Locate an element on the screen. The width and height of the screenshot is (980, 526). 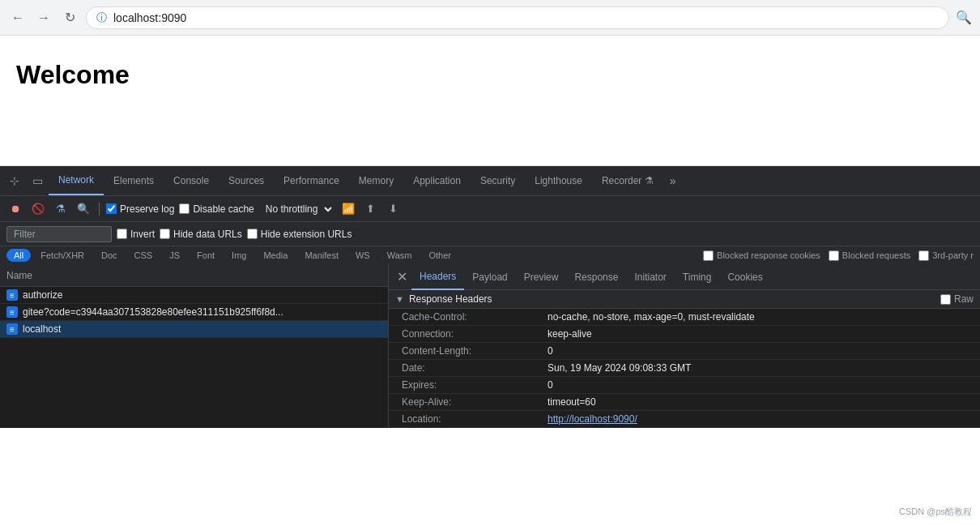
type-btn-js: JS is located at coordinates (175, 255).